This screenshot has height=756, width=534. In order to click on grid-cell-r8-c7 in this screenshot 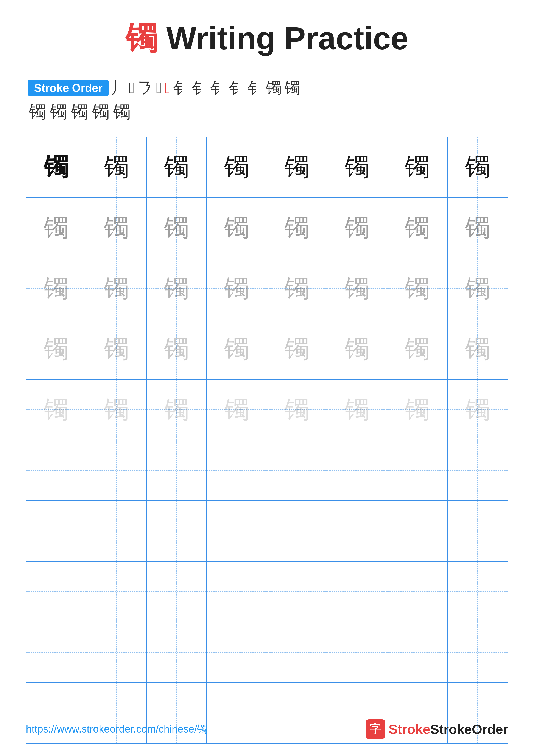, I will do `click(417, 592)`.